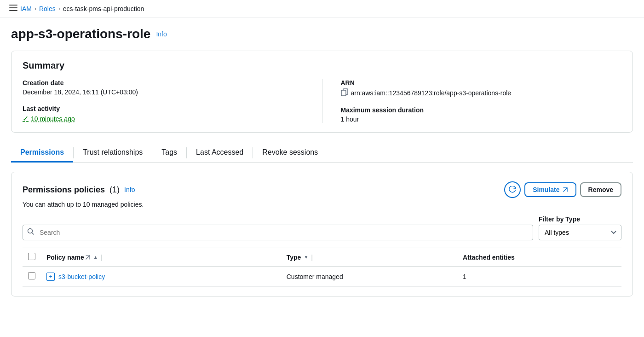 The width and height of the screenshot is (644, 337). Describe the element at coordinates (322, 34) in the screenshot. I see `page-title-row: app-s3-operations-role Info` at that location.